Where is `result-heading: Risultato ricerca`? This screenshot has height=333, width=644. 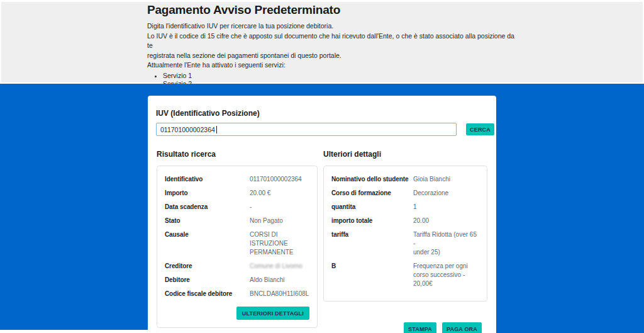 result-heading: Risultato ricerca is located at coordinates (237, 154).